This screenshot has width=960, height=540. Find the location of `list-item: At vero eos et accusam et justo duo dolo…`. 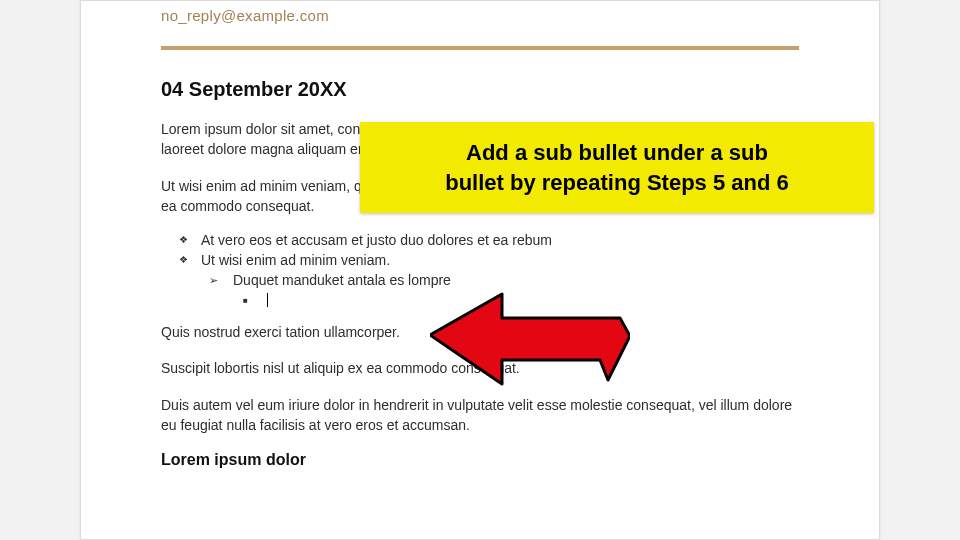

list-item: At vero eos et accusam et justo duo dolo… is located at coordinates (500, 240).